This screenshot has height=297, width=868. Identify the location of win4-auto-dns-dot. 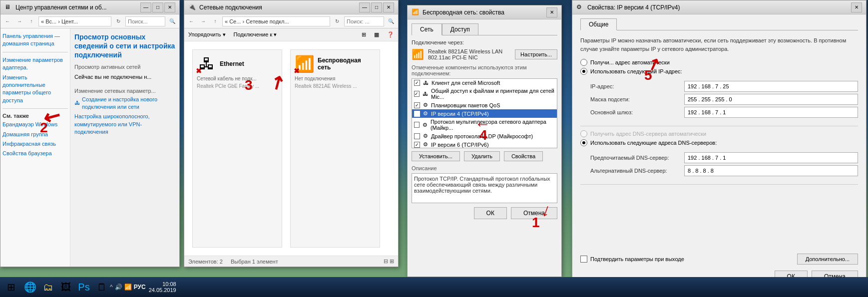
(584, 134).